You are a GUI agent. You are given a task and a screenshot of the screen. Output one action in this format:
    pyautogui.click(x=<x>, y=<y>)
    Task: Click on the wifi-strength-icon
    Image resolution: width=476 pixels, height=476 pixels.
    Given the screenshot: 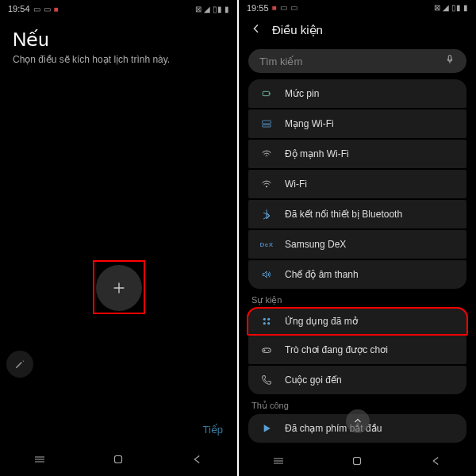 What is the action you would take?
    pyautogui.click(x=267, y=154)
    